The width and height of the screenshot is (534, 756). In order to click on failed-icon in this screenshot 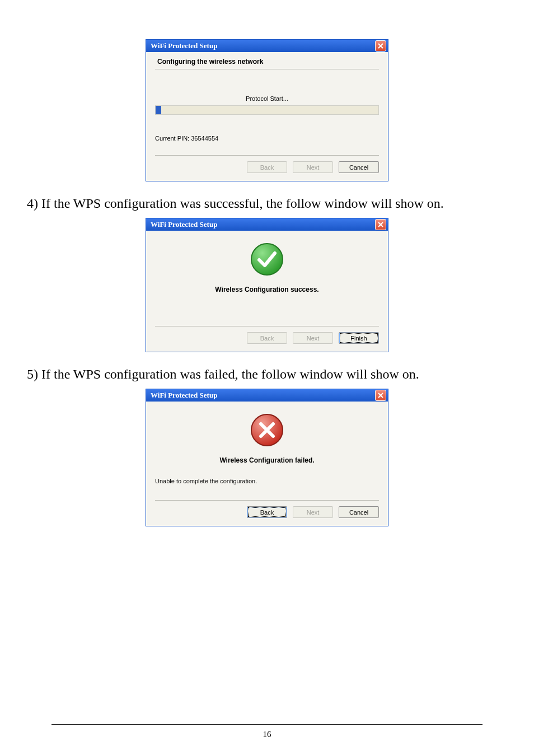, I will do `click(267, 430)`.